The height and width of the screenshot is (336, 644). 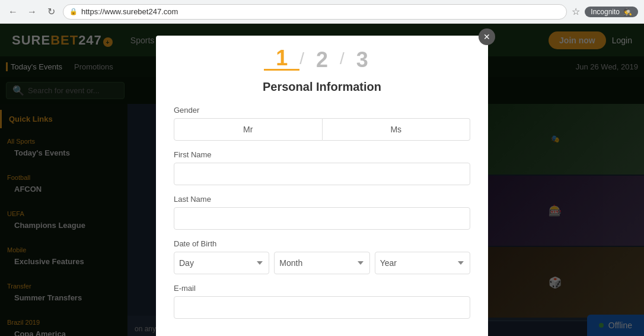 I want to click on gender-mr-button: Mr, so click(x=248, y=129).